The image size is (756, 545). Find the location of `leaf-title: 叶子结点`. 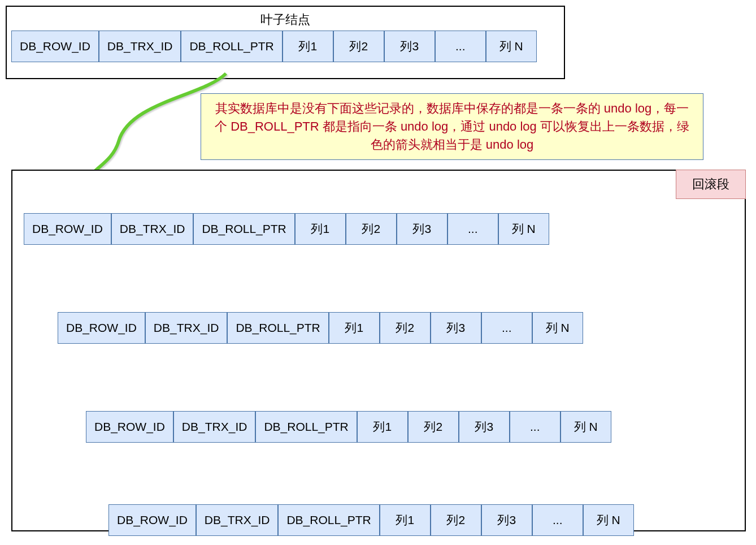

leaf-title: 叶子结点 is located at coordinates (285, 19).